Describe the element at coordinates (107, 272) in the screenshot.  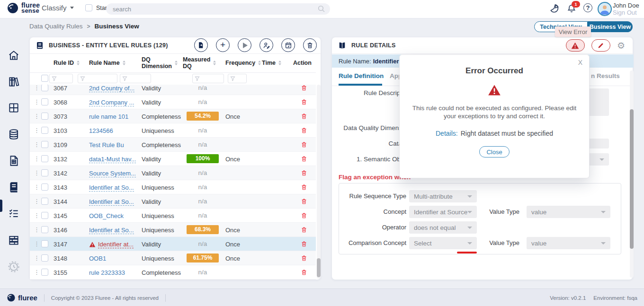
I see `rule-name-link: rule 2323333` at that location.